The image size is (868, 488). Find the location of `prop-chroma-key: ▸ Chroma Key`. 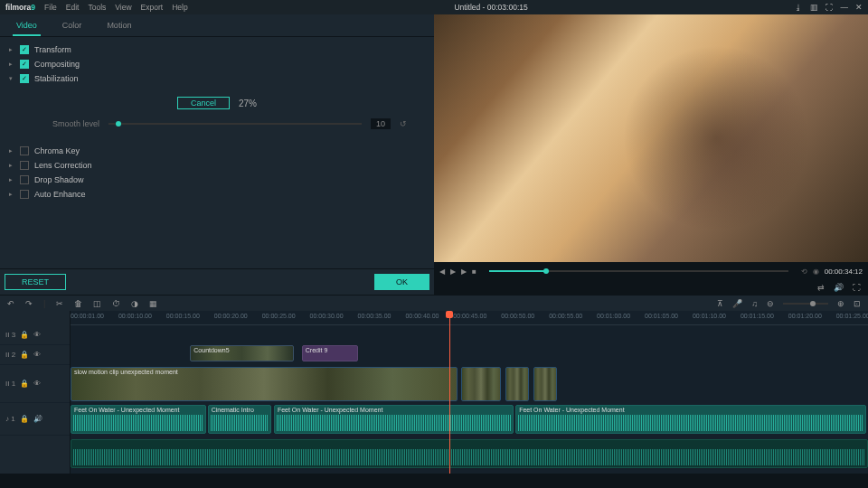

prop-chroma-key: ▸ Chroma Key is located at coordinates (217, 151).